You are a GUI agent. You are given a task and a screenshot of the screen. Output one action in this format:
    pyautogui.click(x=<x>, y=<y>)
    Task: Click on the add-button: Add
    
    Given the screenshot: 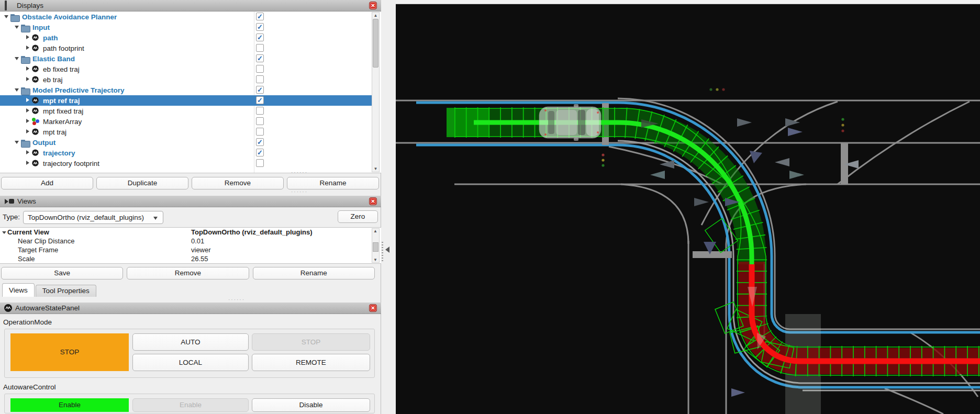 What is the action you would take?
    pyautogui.click(x=47, y=183)
    